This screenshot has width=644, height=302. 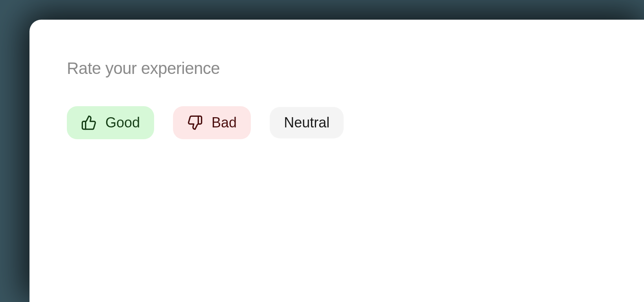 What do you see at coordinates (224, 123) in the screenshot?
I see `bad-chip-label: Bad` at bounding box center [224, 123].